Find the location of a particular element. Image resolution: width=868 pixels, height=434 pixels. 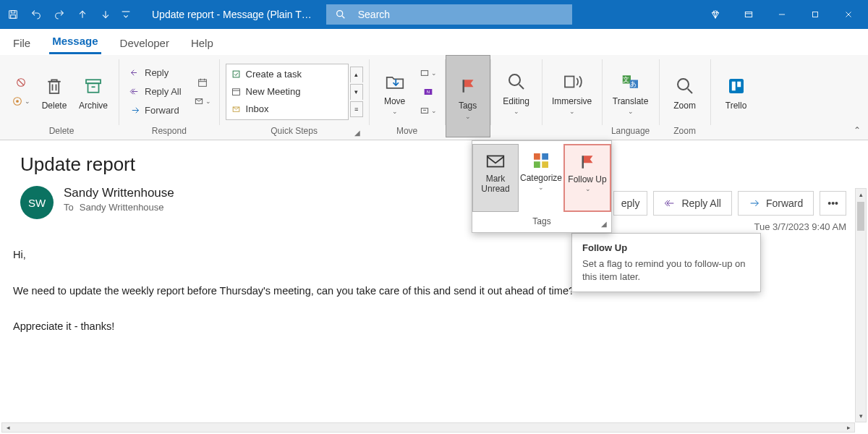

save-icon is located at coordinates (13, 14).